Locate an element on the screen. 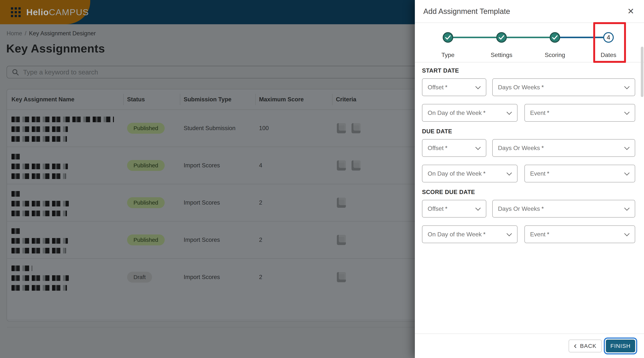  step-circle-type is located at coordinates (448, 38).